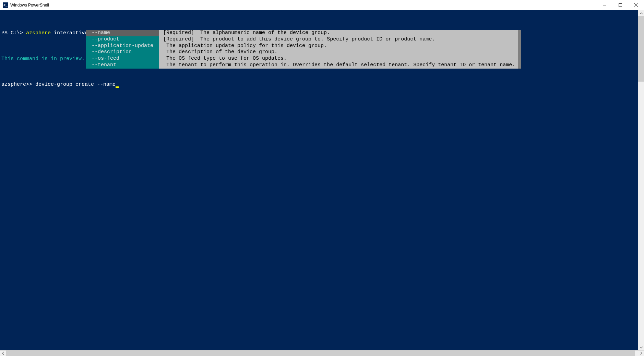 This screenshot has height=356, width=644. I want to click on autocomplete-popup: --name --product --application-update --…, so click(303, 49).